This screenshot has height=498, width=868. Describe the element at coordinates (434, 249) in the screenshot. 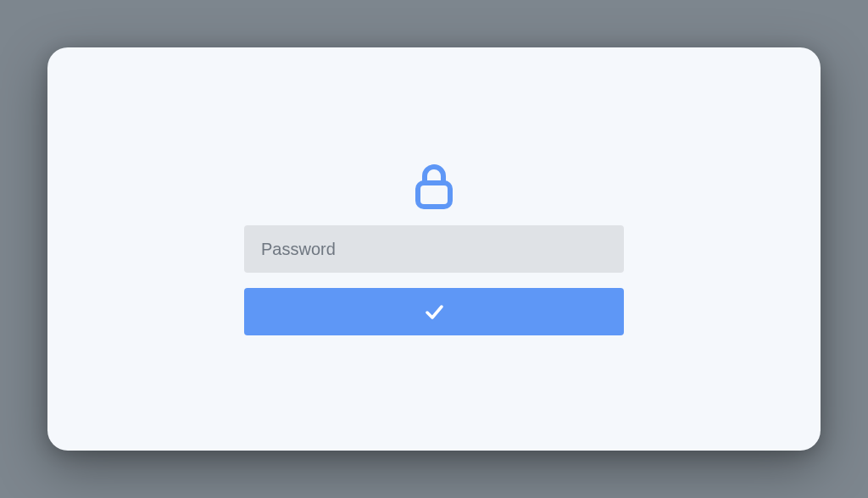

I see `password-field` at that location.